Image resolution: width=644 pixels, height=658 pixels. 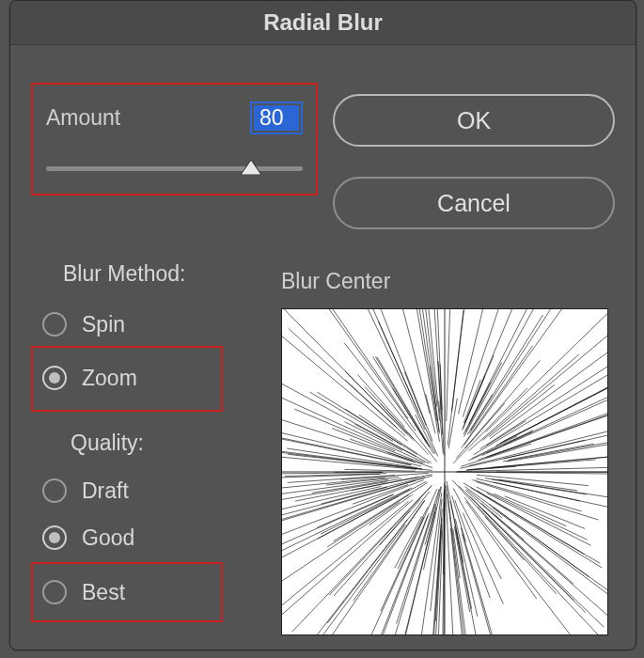 What do you see at coordinates (103, 325) in the screenshot?
I see `radio-label: Spin` at bounding box center [103, 325].